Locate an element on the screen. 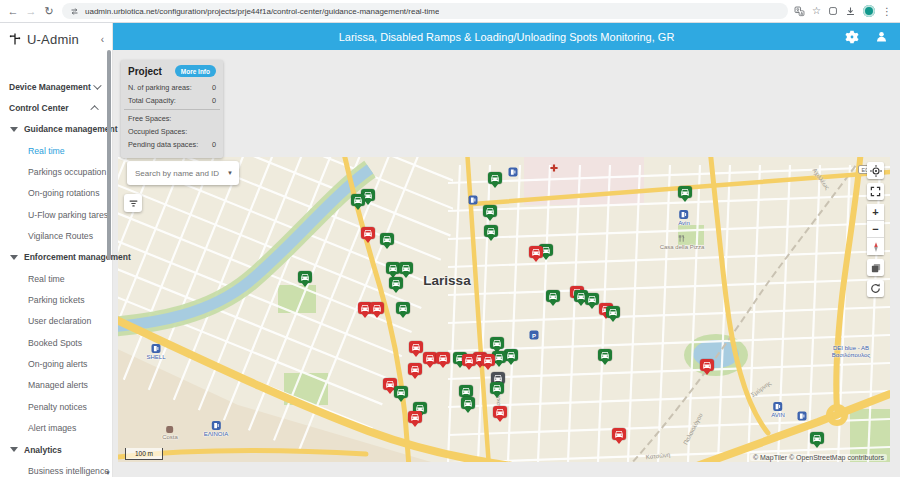 This screenshot has width=900, height=477. sidebar-item-business-intelligence: Business intelligence is located at coordinates (56, 468).